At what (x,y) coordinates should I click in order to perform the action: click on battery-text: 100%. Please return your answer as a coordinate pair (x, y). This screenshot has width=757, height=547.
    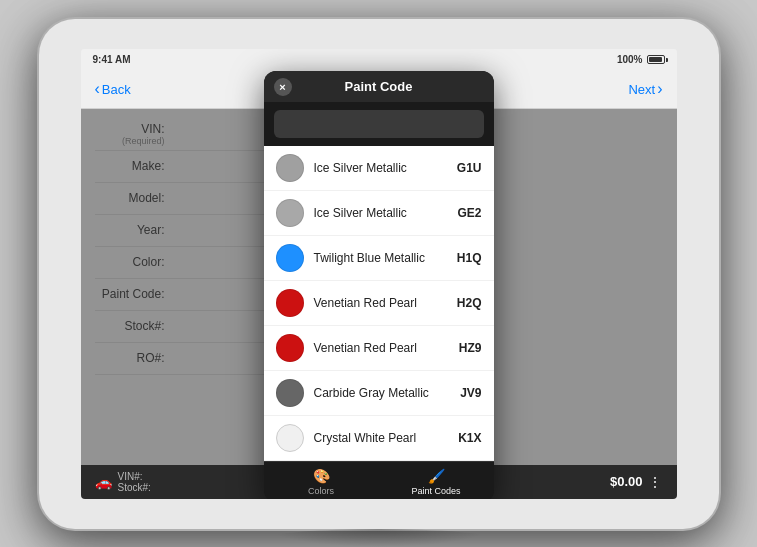
    Looking at the image, I should click on (630, 60).